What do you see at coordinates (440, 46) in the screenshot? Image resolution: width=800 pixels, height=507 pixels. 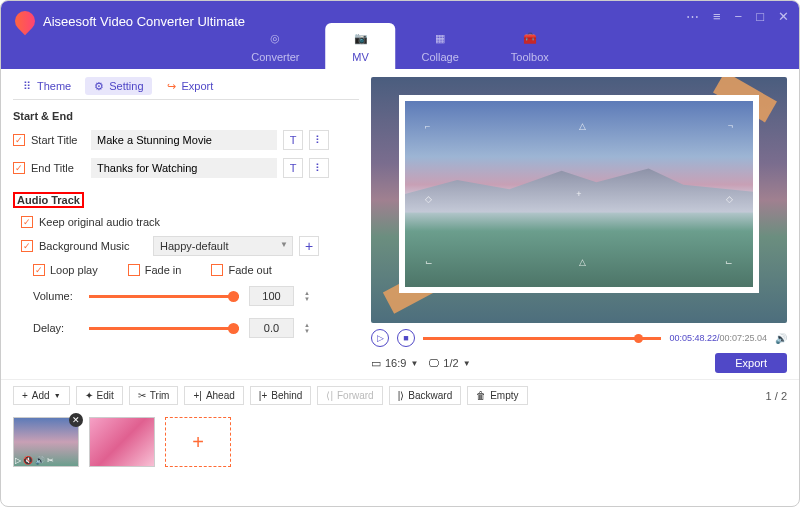 I see `nav-collage: ▦ Collage` at bounding box center [440, 46].